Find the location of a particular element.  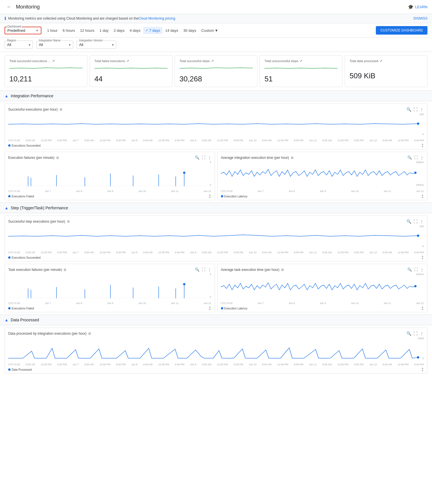

expand-icon-6: ⛶ is located at coordinates (416, 269).